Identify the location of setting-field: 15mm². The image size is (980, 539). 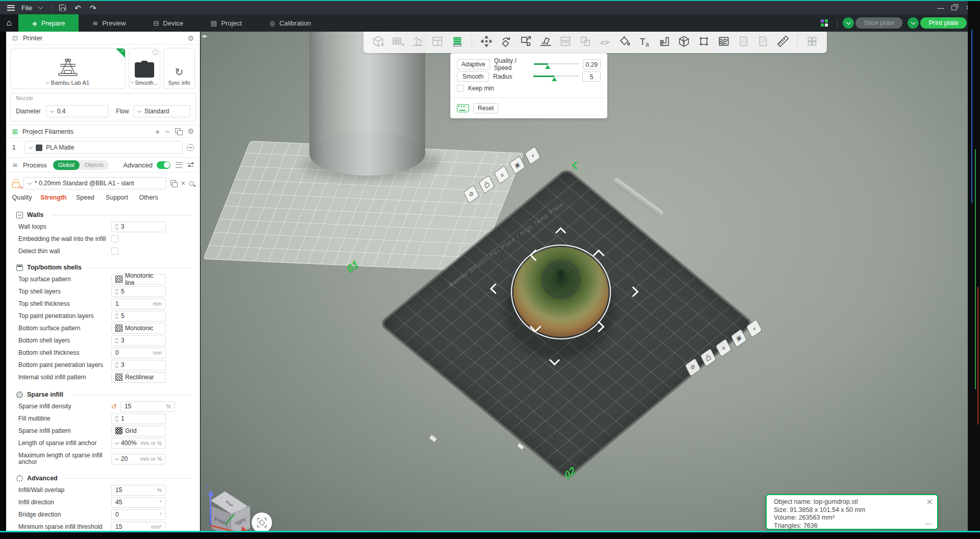
(139, 527).